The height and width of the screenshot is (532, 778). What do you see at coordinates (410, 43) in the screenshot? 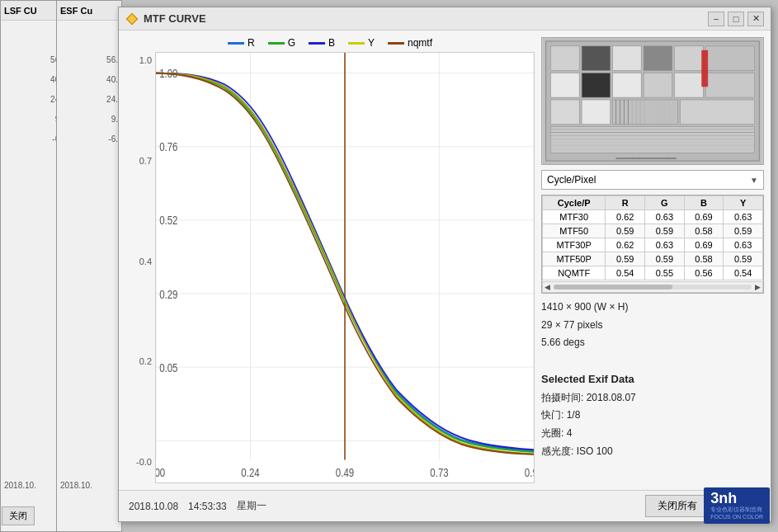
I see `legend-item-nqmtf: nqmtf` at bounding box center [410, 43].